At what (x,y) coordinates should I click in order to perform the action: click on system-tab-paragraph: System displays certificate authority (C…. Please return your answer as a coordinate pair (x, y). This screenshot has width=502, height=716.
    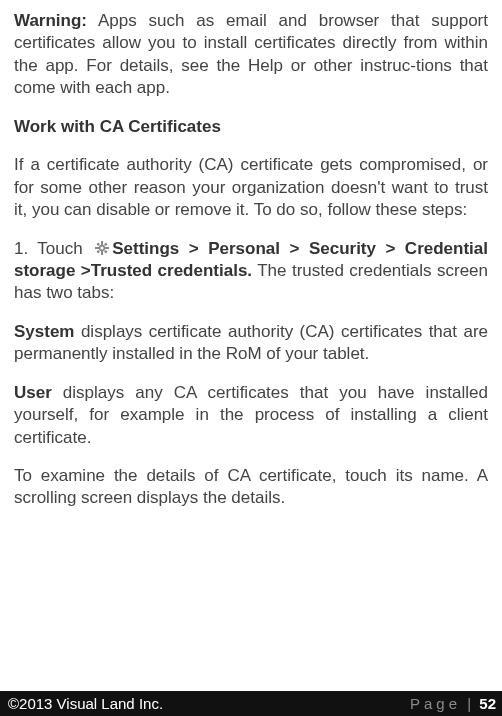
    Looking at the image, I should click on (251, 344).